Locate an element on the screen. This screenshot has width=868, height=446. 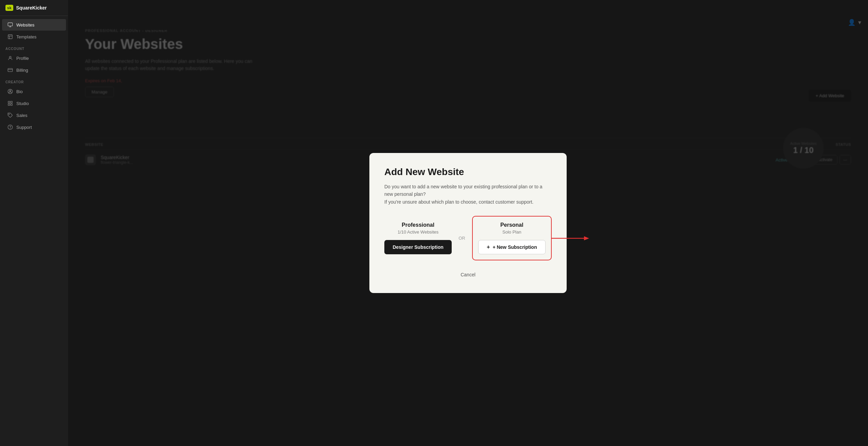
new-subscription-button: + + New Subscription is located at coordinates (512, 247).